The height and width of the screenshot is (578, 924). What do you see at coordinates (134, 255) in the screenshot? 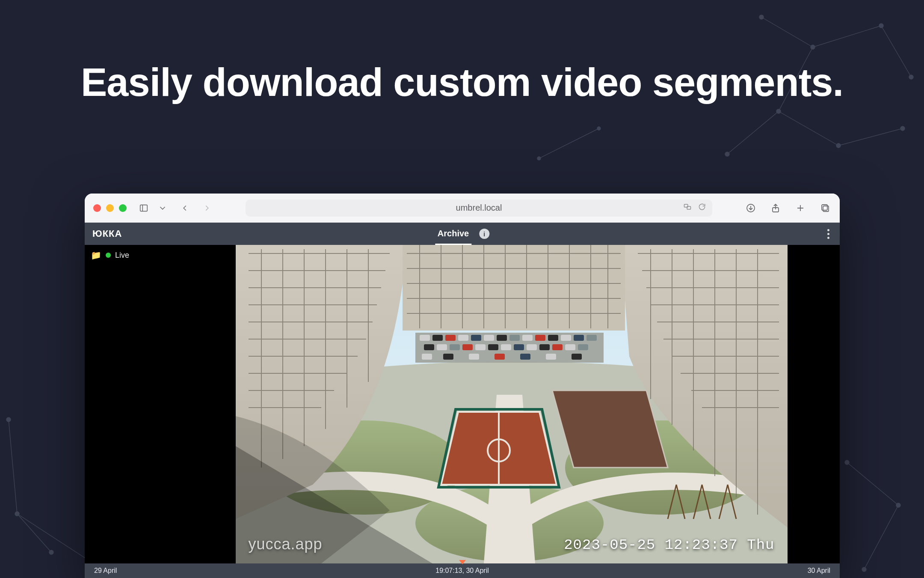
I see `sidebar-item-live: 📁 Live` at bounding box center [134, 255].